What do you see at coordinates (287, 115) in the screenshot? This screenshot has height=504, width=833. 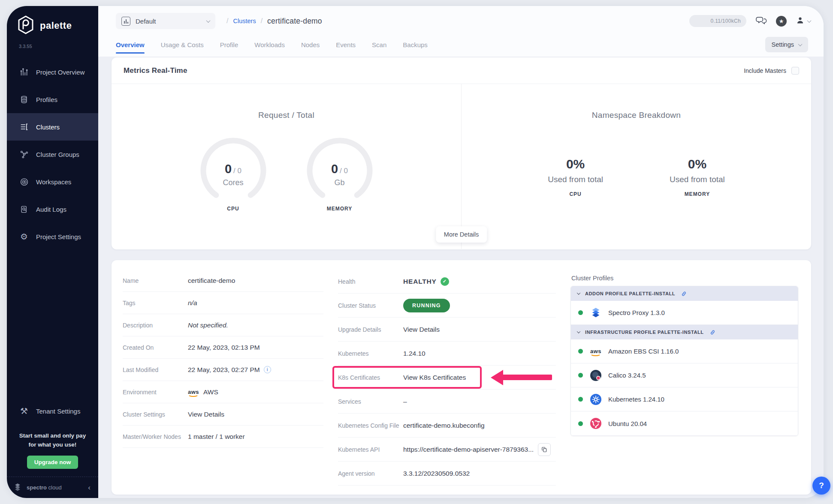 I see `request-total-title: Request / Total` at bounding box center [287, 115].